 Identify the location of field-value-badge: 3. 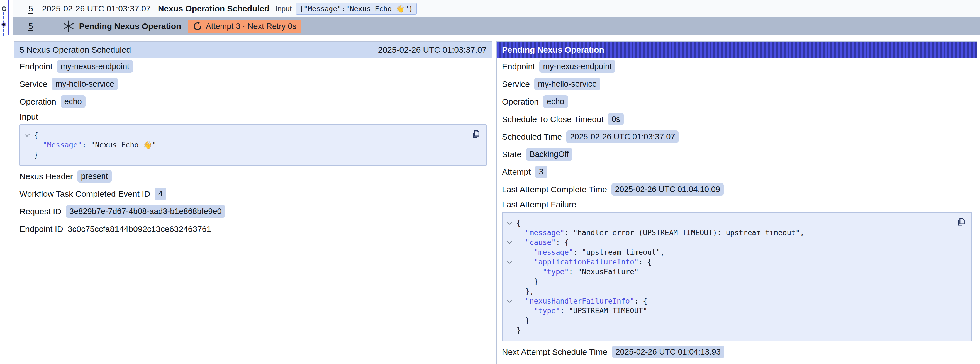
(541, 172).